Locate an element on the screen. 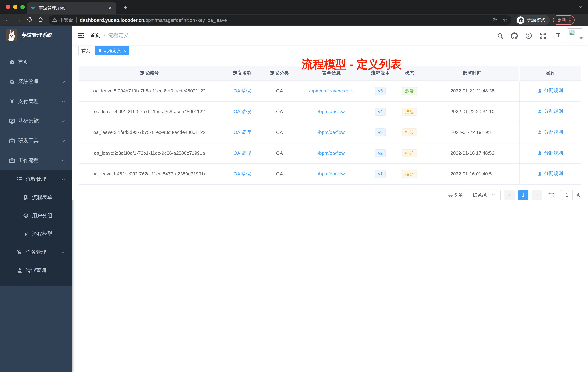  tab-search-chevron-icon is located at coordinates (581, 8).